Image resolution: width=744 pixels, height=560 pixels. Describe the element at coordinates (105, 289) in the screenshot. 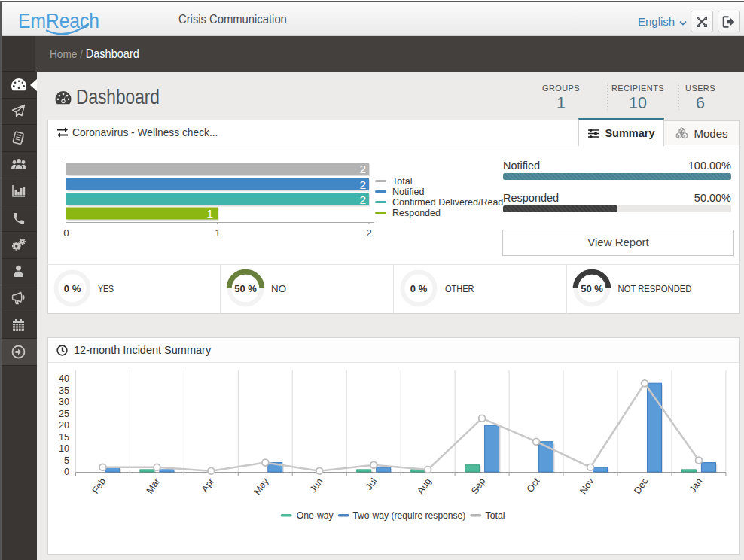

I see `svg-text: YES` at that location.